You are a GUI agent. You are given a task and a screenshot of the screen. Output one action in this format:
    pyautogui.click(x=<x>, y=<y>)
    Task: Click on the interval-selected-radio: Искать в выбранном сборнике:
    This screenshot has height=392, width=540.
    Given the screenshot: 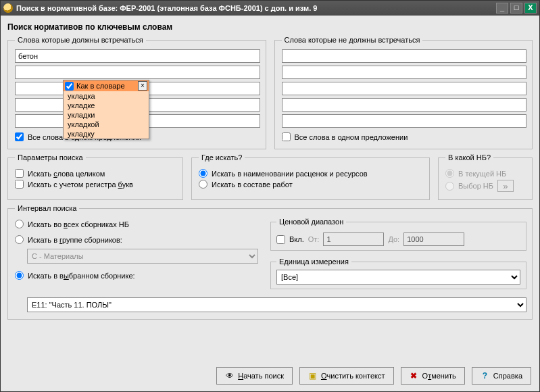 What is the action you would take?
    pyautogui.click(x=137, y=276)
    